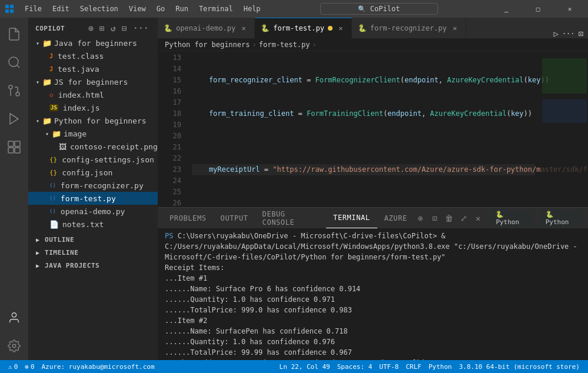 Image resolution: width=588 pixels, height=373 pixels. What do you see at coordinates (512, 218) in the screenshot?
I see `python-session-1: 🐍 Python` at bounding box center [512, 218].